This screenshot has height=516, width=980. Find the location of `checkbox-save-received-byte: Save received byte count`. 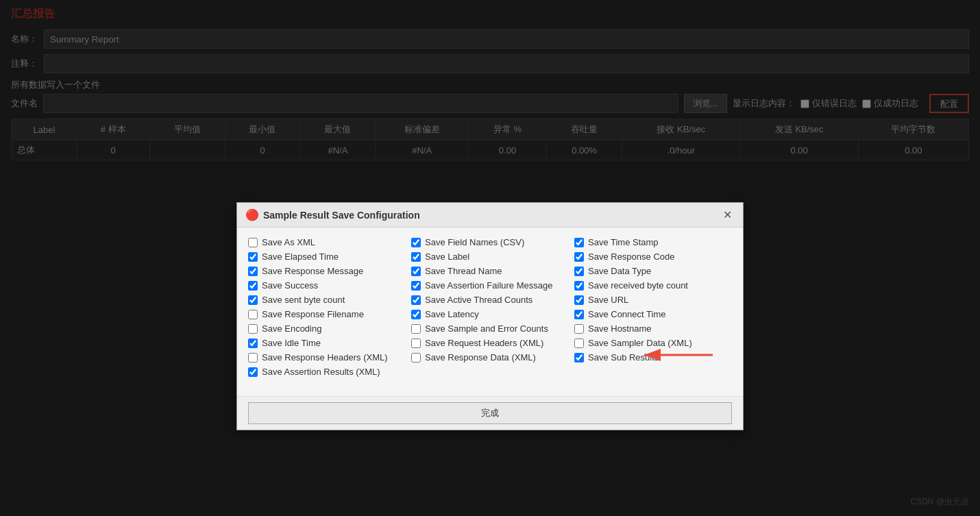

checkbox-save-received-byte: Save received byte count is located at coordinates (653, 285).